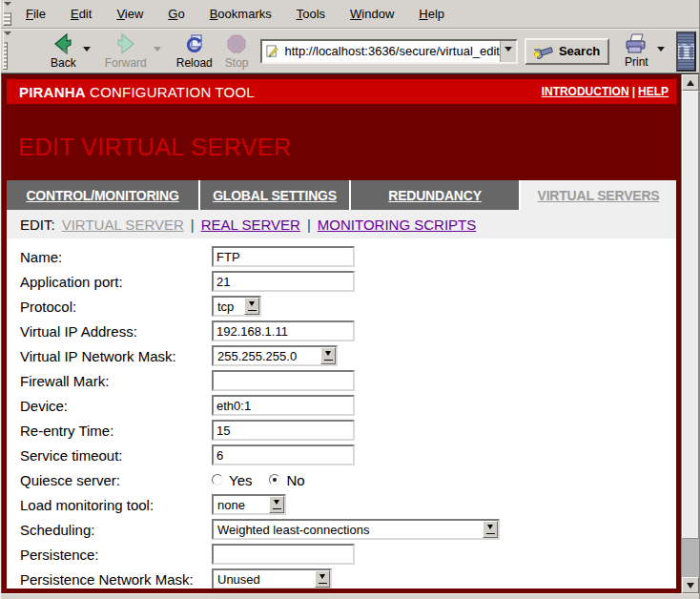 This screenshot has height=599, width=700. What do you see at coordinates (103, 195) in the screenshot?
I see `tab-control-monitoring: CONTROL/MONITORING` at bounding box center [103, 195].